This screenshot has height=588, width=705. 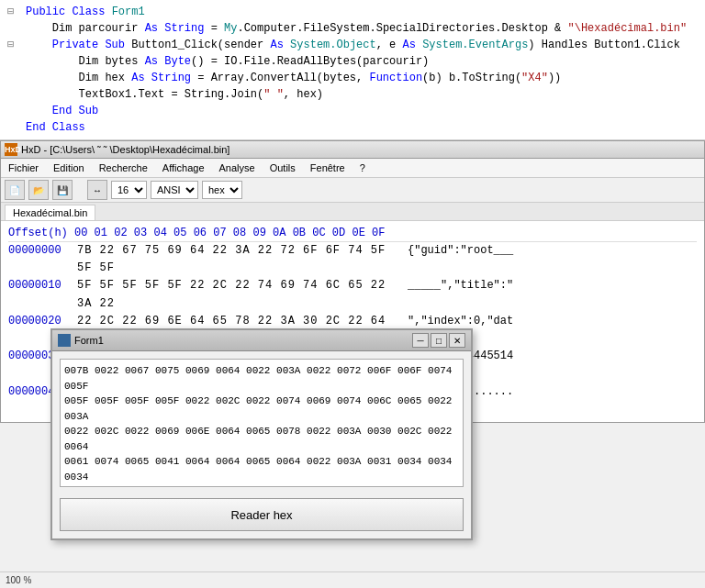 I want to click on tostring: (b) b.ToString(, so click(x=472, y=78).